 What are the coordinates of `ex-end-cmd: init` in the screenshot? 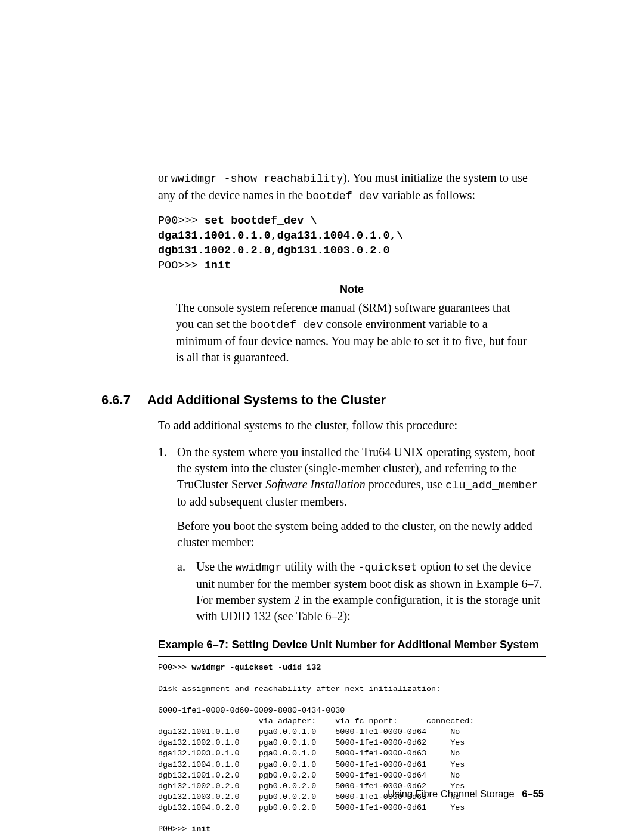 It's located at (201, 829).